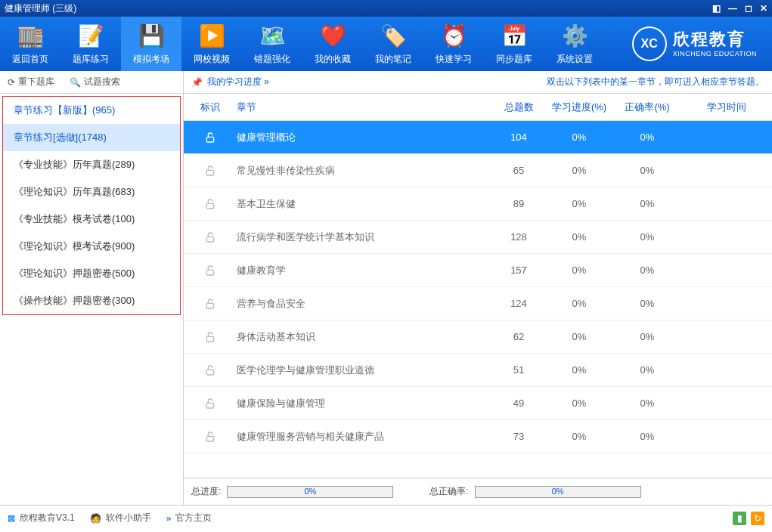 The width and height of the screenshot is (772, 532). What do you see at coordinates (361, 237) in the screenshot?
I see `chapter-name: 流行病学和医学统计学基本知识` at bounding box center [361, 237].